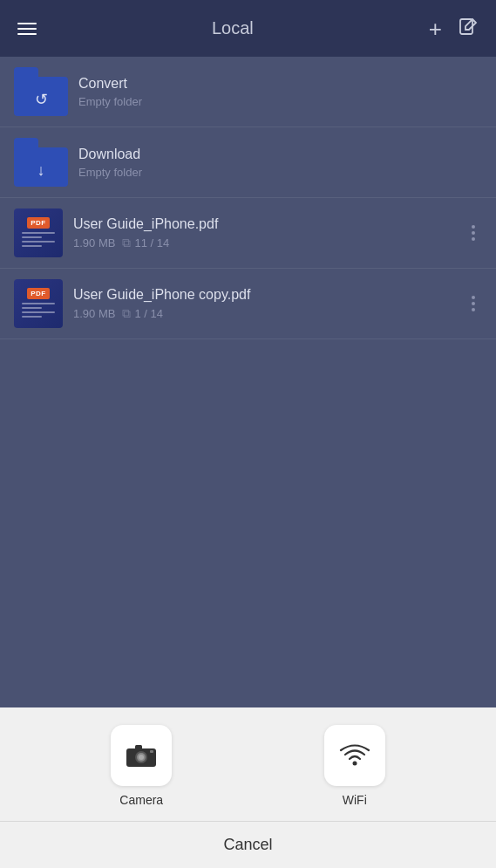 This screenshot has height=868, width=496. What do you see at coordinates (268, 224) in the screenshot?
I see `file-name-0: User Guide_iPhone.pdf` at bounding box center [268, 224].